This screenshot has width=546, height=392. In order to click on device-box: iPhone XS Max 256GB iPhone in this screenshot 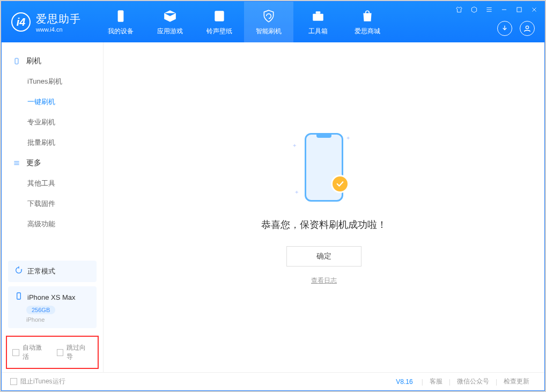, I will do `click(53, 307)`.